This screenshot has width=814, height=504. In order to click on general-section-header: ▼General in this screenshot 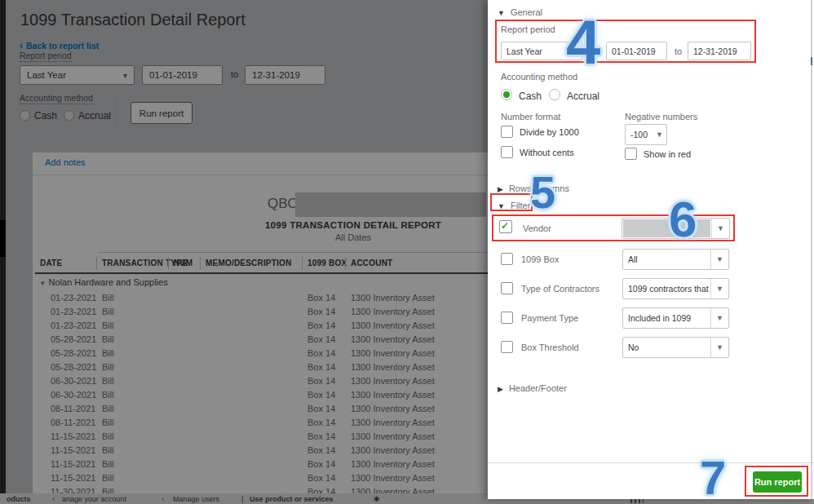, I will do `click(520, 11)`.